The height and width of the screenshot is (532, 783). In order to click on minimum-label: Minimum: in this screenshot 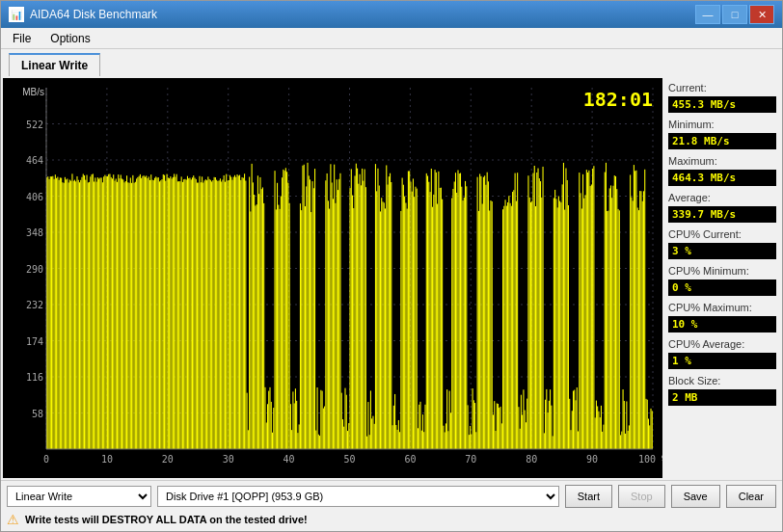, I will do `click(722, 124)`.